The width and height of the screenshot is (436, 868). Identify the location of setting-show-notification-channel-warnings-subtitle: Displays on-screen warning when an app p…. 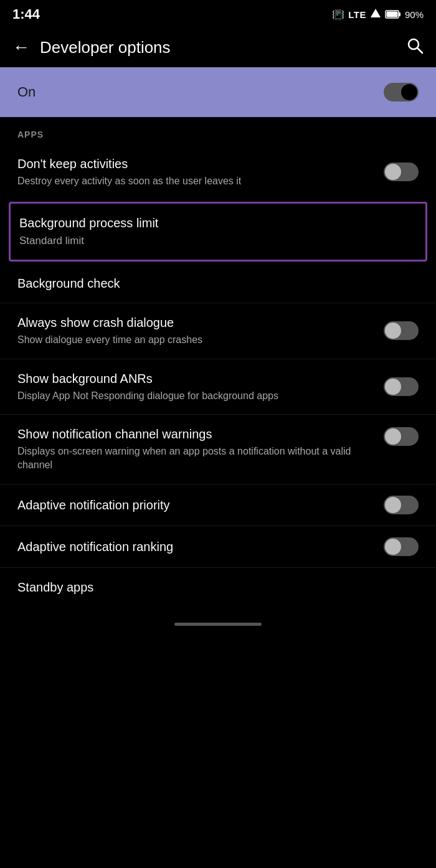
(196, 458).